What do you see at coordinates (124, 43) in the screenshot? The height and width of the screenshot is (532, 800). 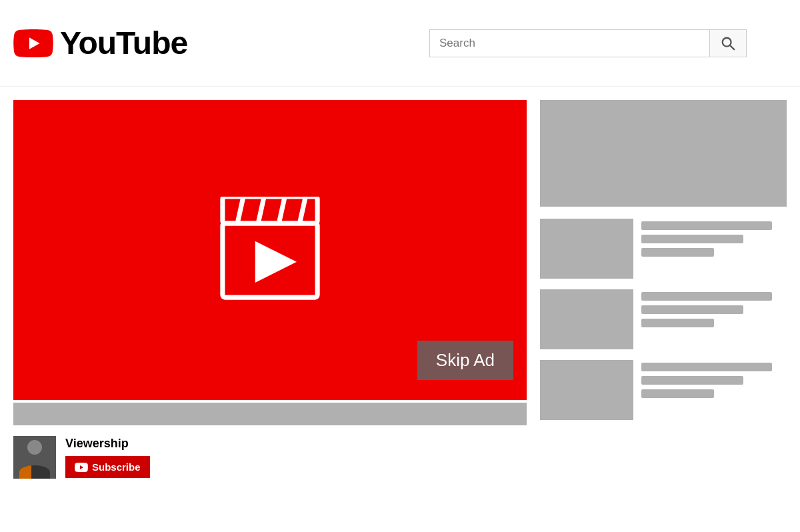 I see `youtube-wordmark: YouTube` at bounding box center [124, 43].